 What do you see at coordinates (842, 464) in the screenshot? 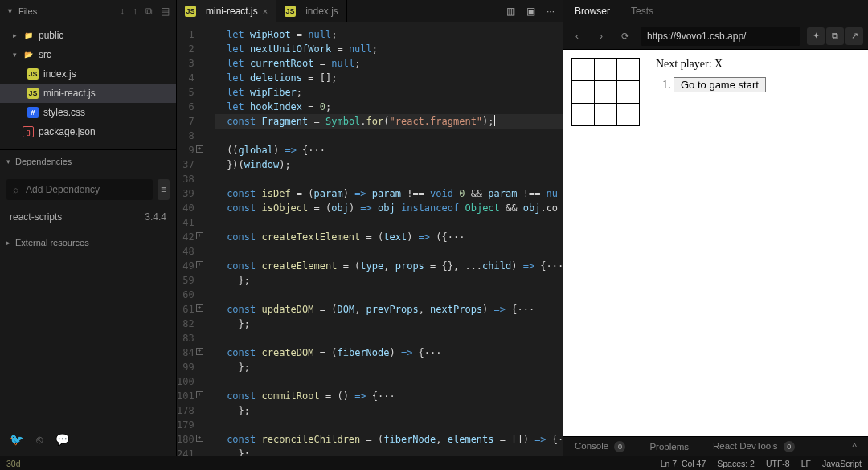
I see `status-item-4: JavaScript` at bounding box center [842, 464].